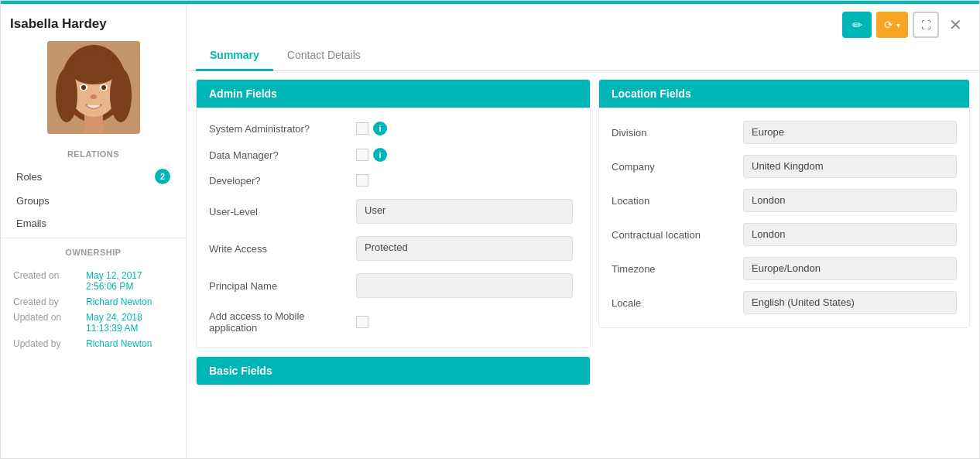 This screenshot has width=980, height=459. What do you see at coordinates (93, 281) in the screenshot?
I see `ownership-created-on: Created on May 12, 2017 2:56:06 PM` at bounding box center [93, 281].